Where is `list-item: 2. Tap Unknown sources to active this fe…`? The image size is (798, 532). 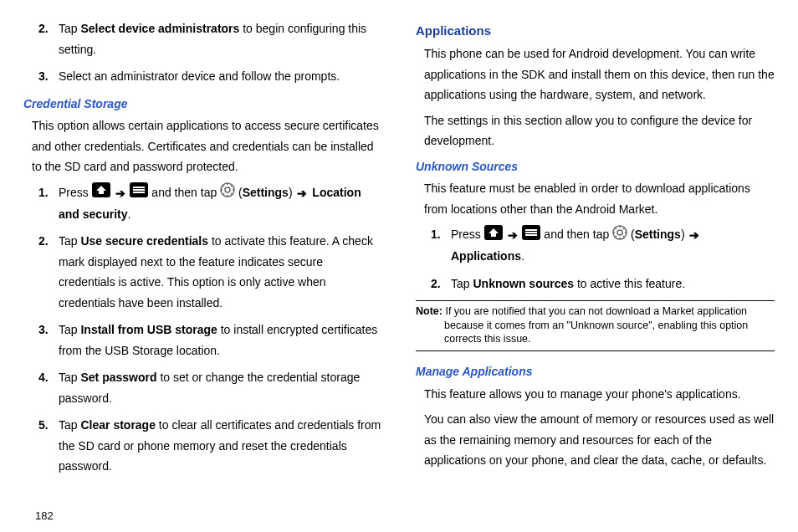
list-item: 2. Tap Unknown sources to active this fe… is located at coordinates (602, 284).